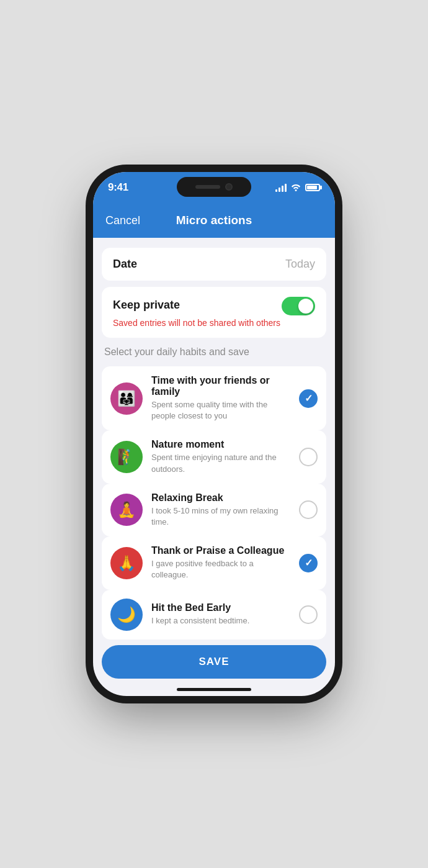  What do you see at coordinates (125, 264) in the screenshot?
I see `date-label: Date` at bounding box center [125, 264].